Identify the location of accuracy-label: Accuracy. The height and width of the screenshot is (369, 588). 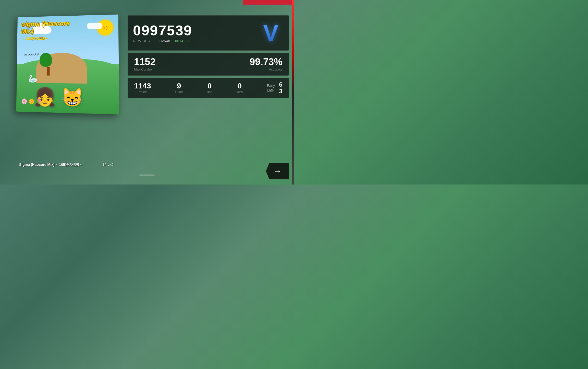
(266, 70).